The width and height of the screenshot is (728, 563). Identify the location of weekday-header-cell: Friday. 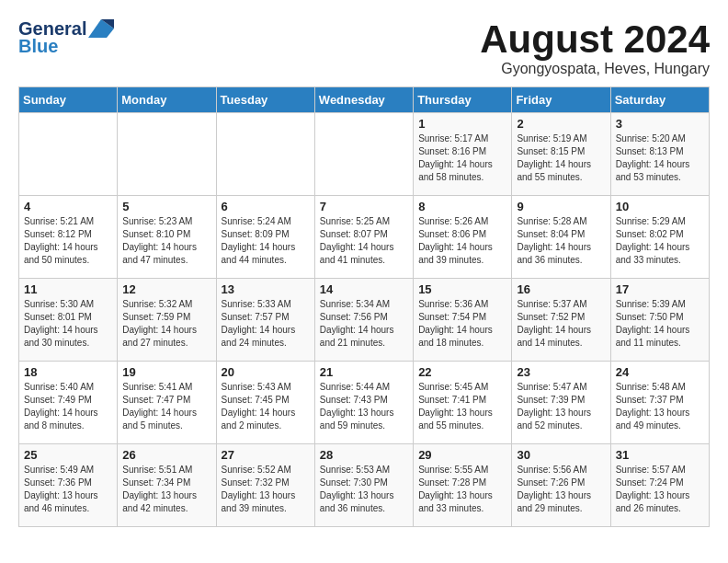
(561, 100).